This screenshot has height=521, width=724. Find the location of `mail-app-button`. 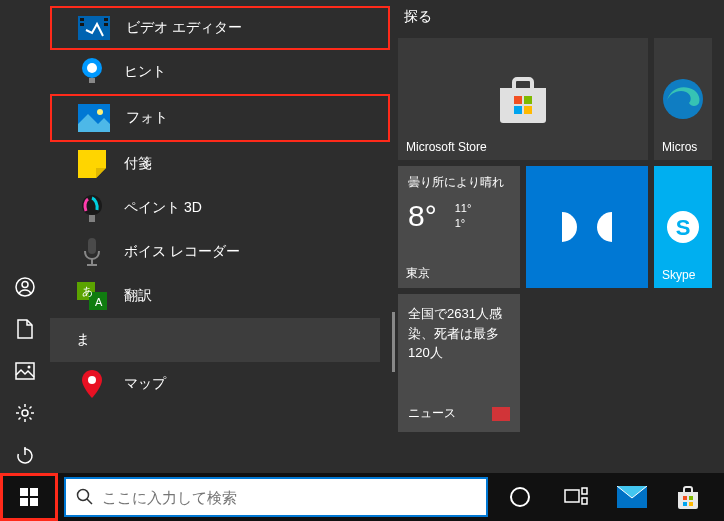

mail-app-button is located at coordinates (632, 497).